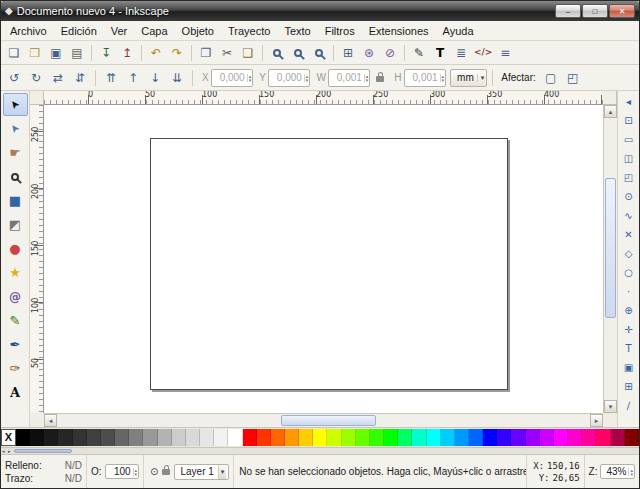 The width and height of the screenshot is (640, 489). Describe the element at coordinates (419, 53) in the screenshot. I see `fill-stroke-dialog-button: ✎` at that location.